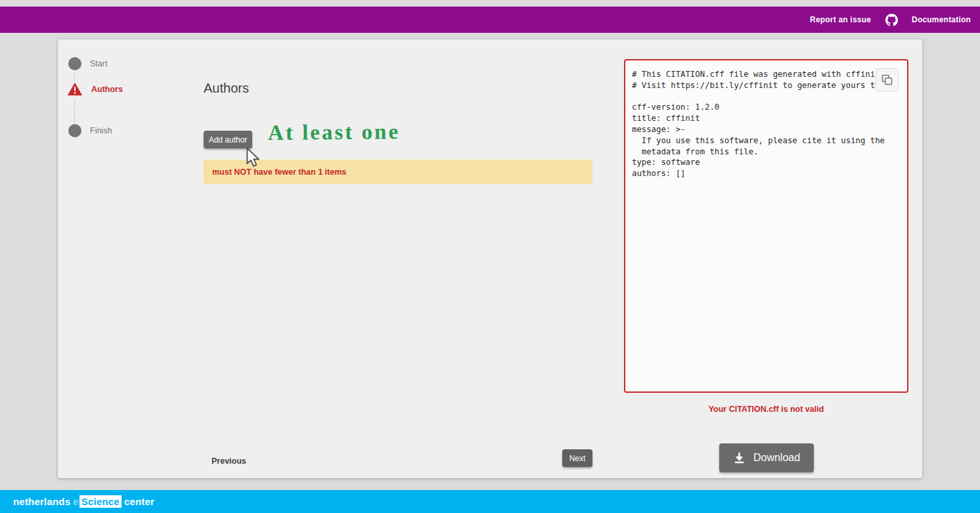  I want to click on copy-button, so click(887, 80).